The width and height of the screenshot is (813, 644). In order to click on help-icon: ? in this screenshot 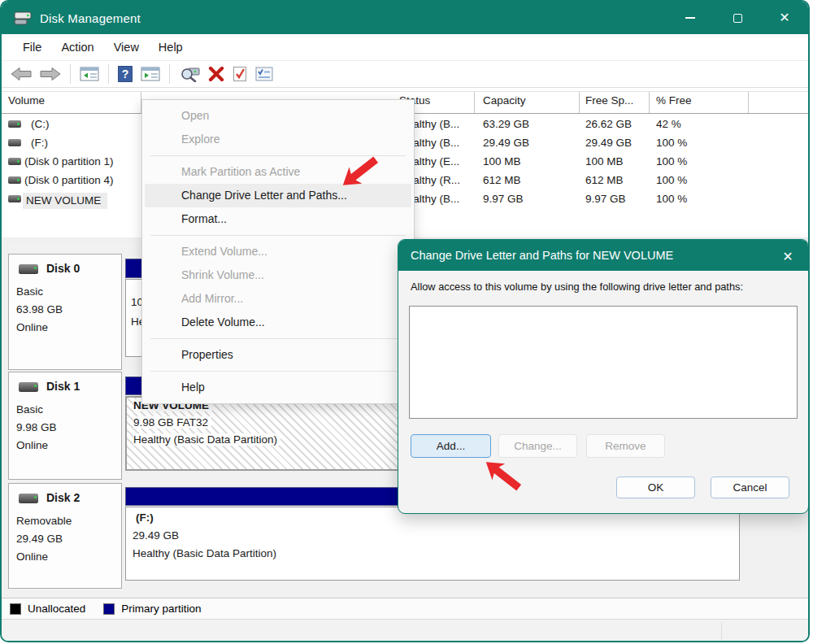, I will do `click(125, 74)`.